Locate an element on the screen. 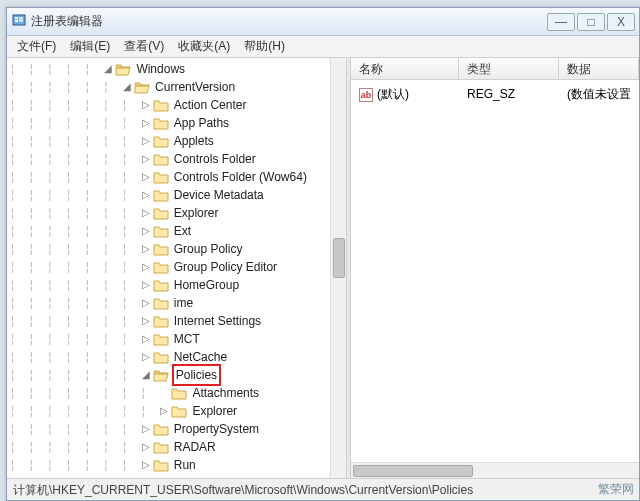 This screenshot has width=640, height=501. tree-vscroll is located at coordinates (338, 268).